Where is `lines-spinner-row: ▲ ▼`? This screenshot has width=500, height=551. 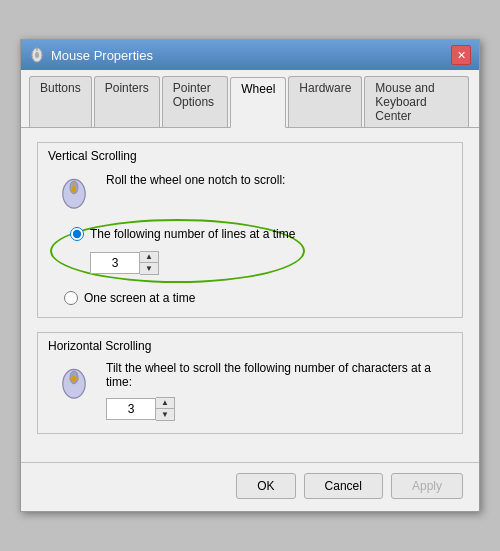
lines-spinner-row: ▲ ▼ is located at coordinates (192, 263).